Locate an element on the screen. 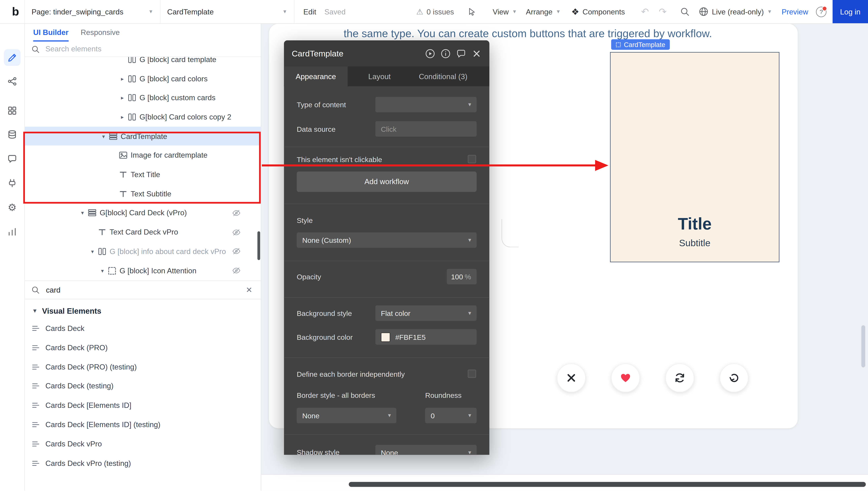 The height and width of the screenshot is (491, 868). nav-pages-icon is located at coordinates (12, 111).